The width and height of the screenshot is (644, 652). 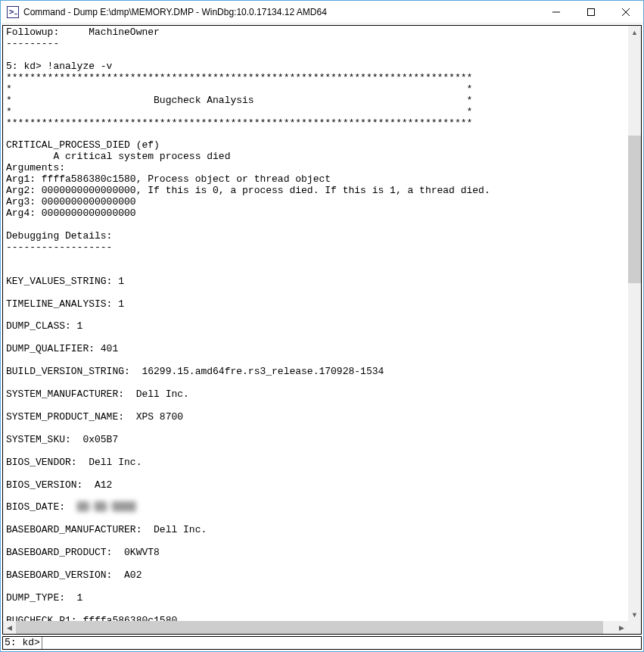 I want to click on scroll-up-arrow-icon: ▲, so click(x=634, y=32).